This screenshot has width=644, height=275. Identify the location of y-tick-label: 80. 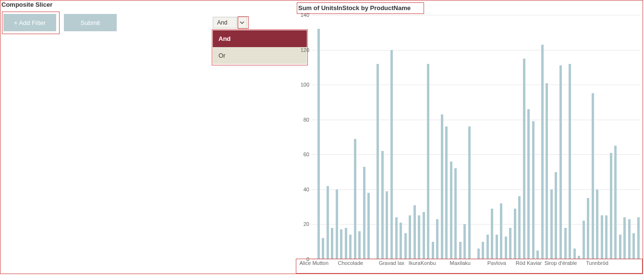
(306, 120).